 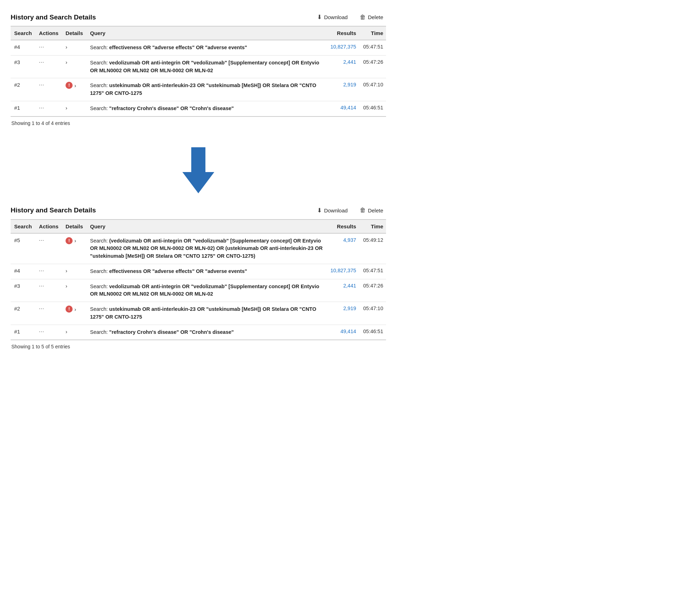 I want to click on cell-query: Search: ustekinumab OR anti-interleukin-…, so click(x=207, y=314).